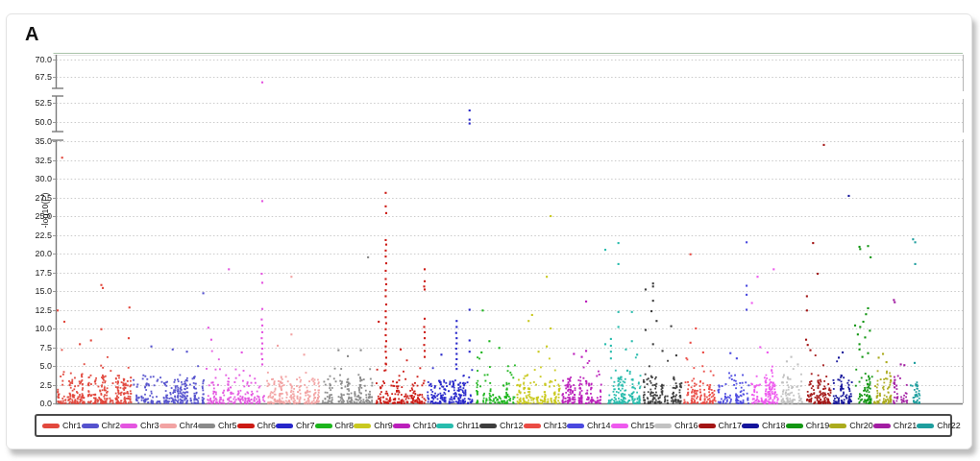 The image size is (980, 461). Describe the element at coordinates (267, 425) in the screenshot. I see `legend-label: Chr6` at that location.